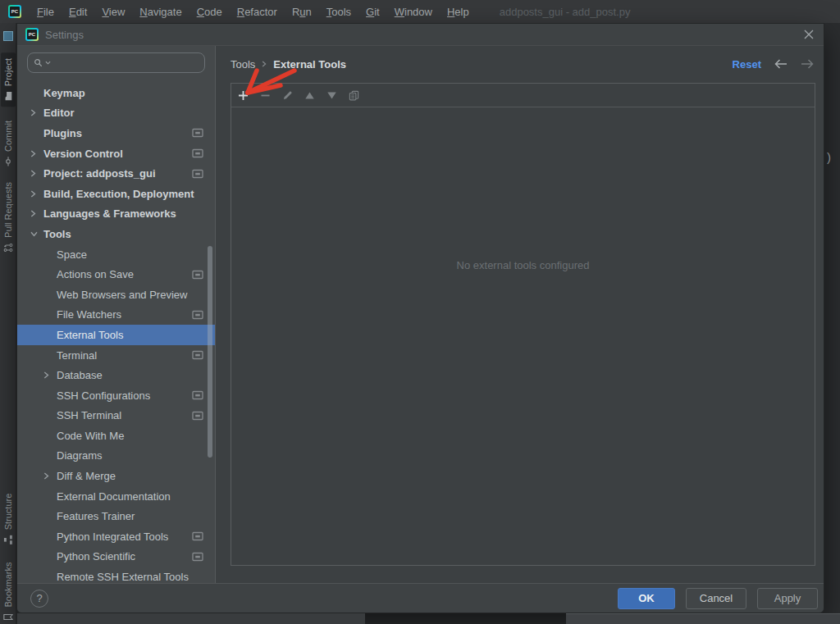 The width and height of the screenshot is (840, 624). Describe the element at coordinates (523, 95) in the screenshot. I see `list-toolbar` at that location.